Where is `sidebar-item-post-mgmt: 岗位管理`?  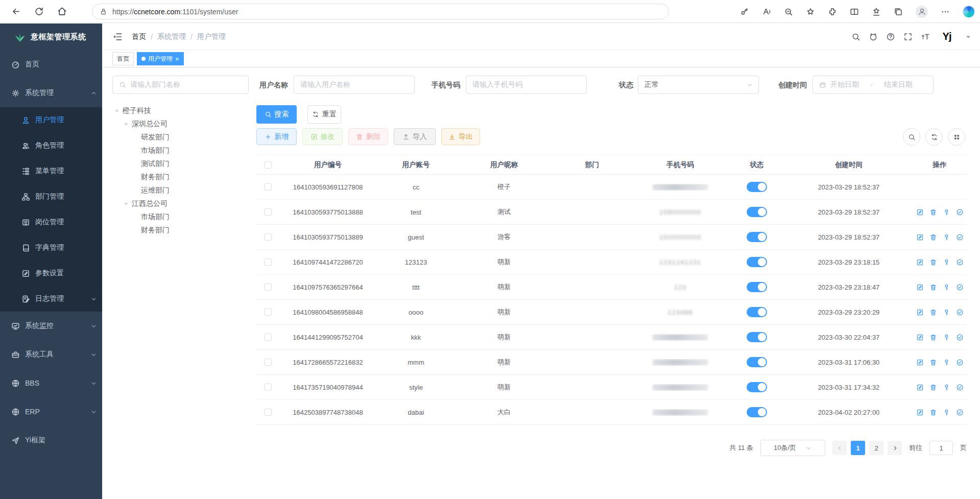
sidebar-item-post-mgmt: 岗位管理 is located at coordinates (51, 222).